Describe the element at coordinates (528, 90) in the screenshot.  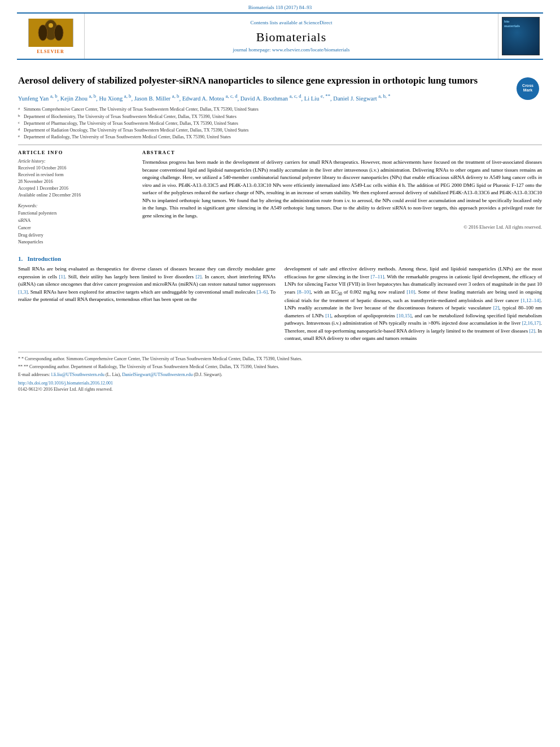
I see `svg-text: Mark` at that location.